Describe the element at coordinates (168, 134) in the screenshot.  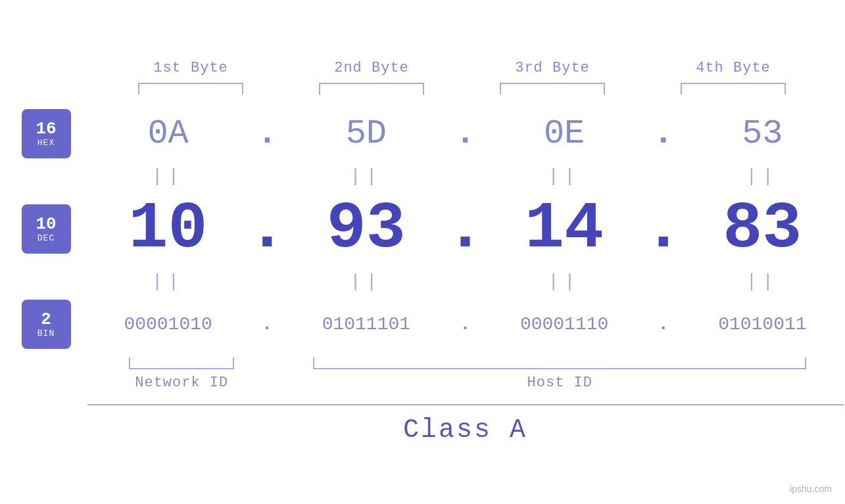
I see `hex-byte1-value: 0A` at that location.